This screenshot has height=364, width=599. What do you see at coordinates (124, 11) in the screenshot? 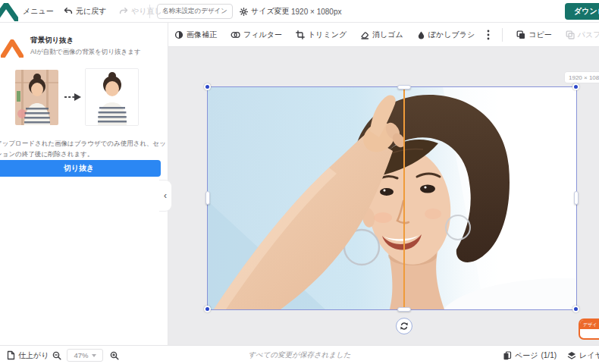
I see `redo-icon` at bounding box center [124, 11].